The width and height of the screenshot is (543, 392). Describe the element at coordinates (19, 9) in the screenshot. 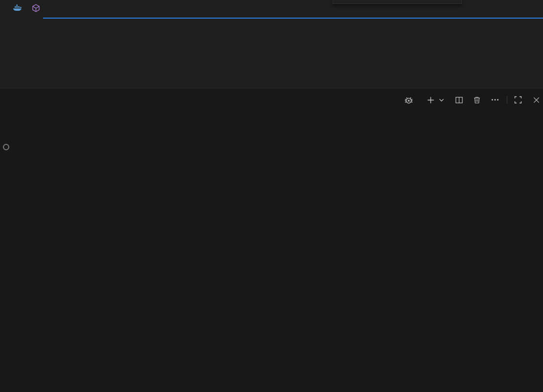

I see `breadcrumb-file` at that location.